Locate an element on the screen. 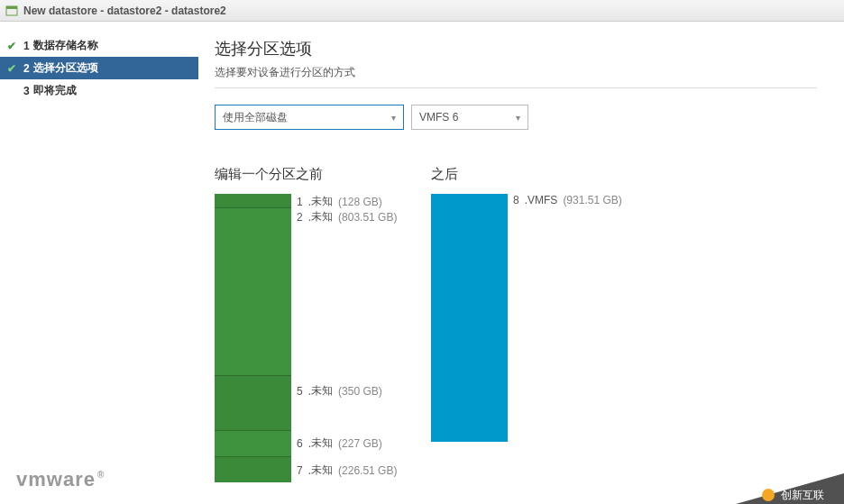 Image resolution: width=844 pixels, height=504 pixels. window-icon is located at coordinates (12, 11).